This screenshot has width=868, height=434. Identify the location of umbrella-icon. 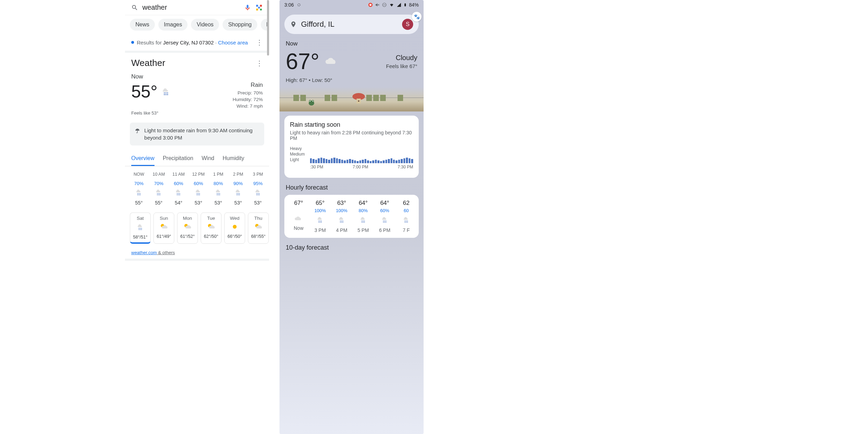
(137, 131).